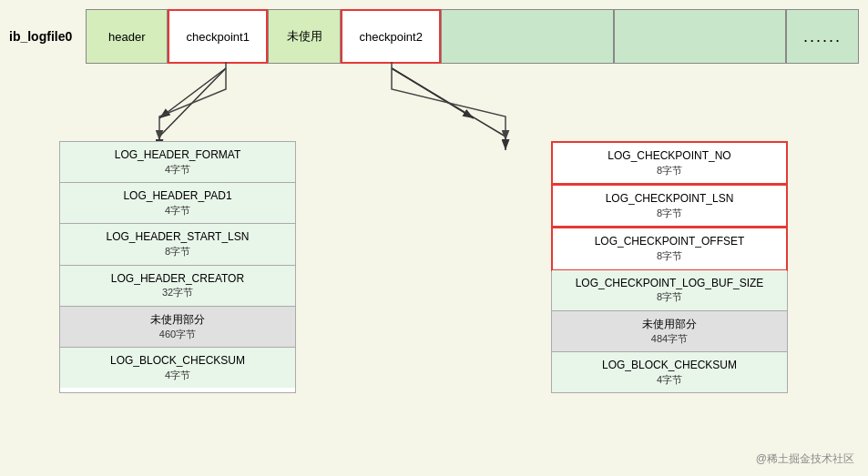  I want to click on checkpoint-row-4: 未使用部分 484字节, so click(669, 331).